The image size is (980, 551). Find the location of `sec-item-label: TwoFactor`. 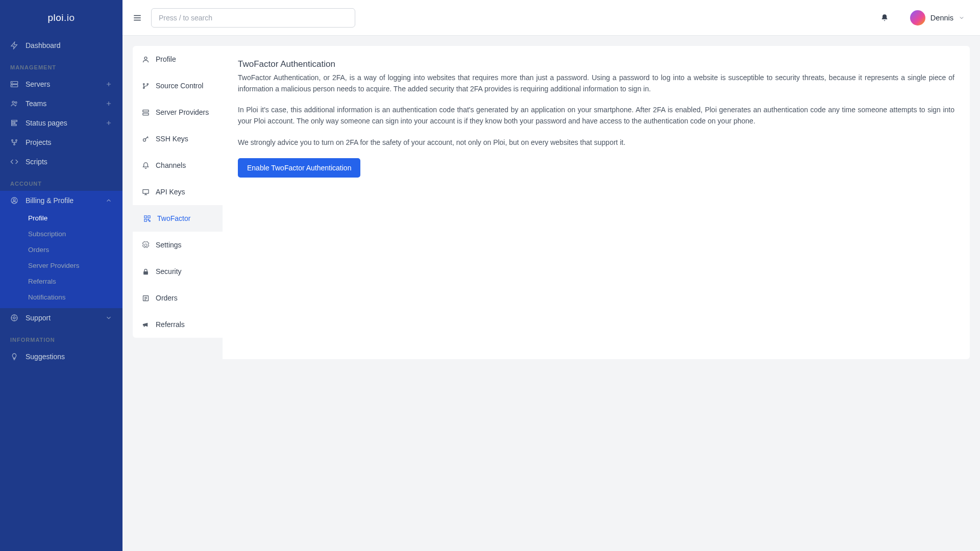

sec-item-label: TwoFactor is located at coordinates (174, 218).